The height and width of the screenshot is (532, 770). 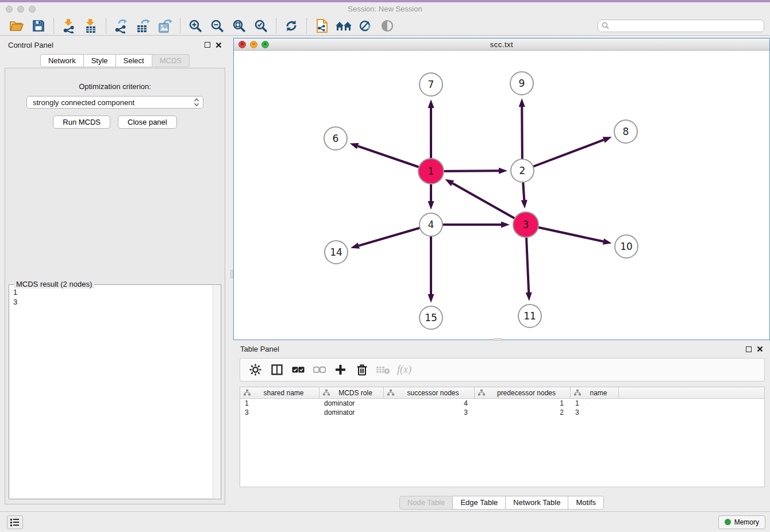 I want to click on plus-icon, so click(x=340, y=370).